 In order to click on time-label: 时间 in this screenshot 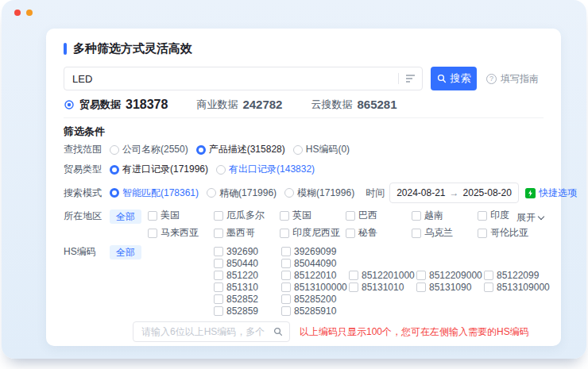, I will do `click(375, 194)`.